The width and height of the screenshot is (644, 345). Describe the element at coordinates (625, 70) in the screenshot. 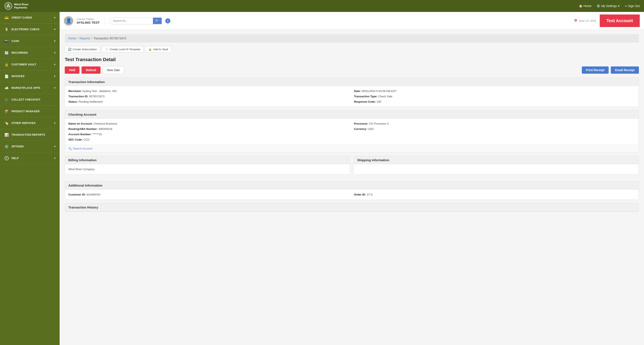

I see `email-receipt-button: Email Receipt` at that location.